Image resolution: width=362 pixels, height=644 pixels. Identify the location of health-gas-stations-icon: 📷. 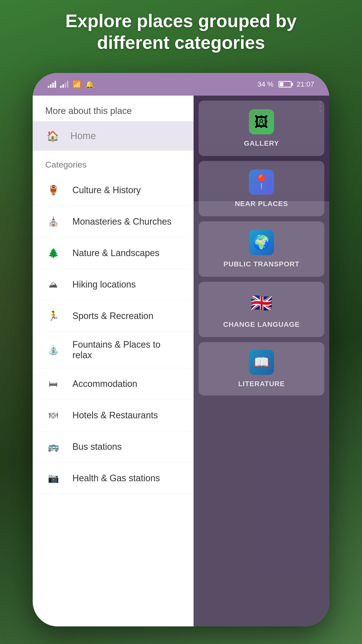
(53, 478).